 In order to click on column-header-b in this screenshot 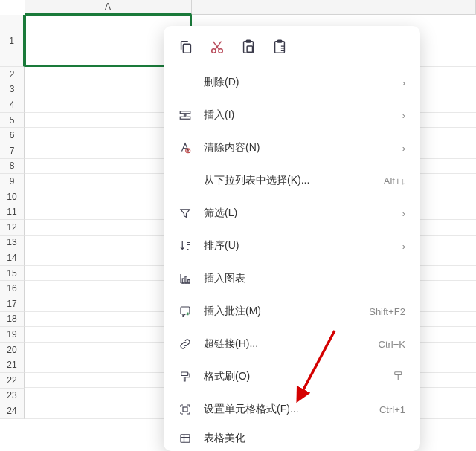, I will do `click(334, 7)`.